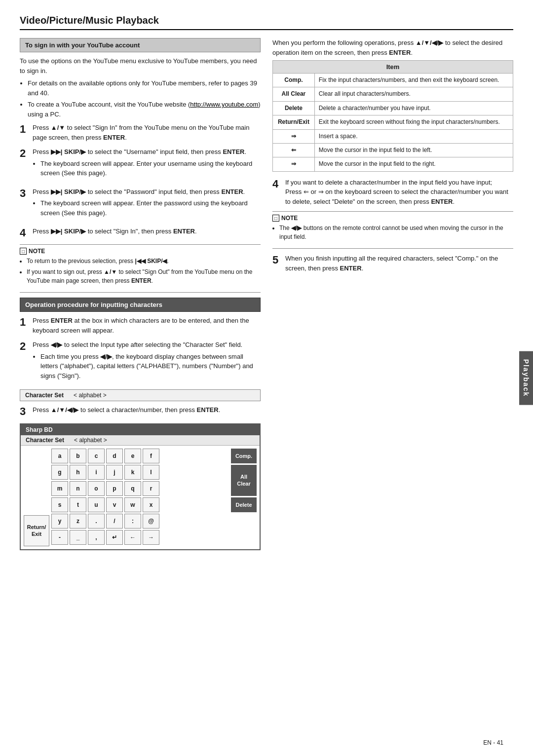  What do you see at coordinates (526, 378) in the screenshot?
I see `side-tab: Playback` at bounding box center [526, 378].